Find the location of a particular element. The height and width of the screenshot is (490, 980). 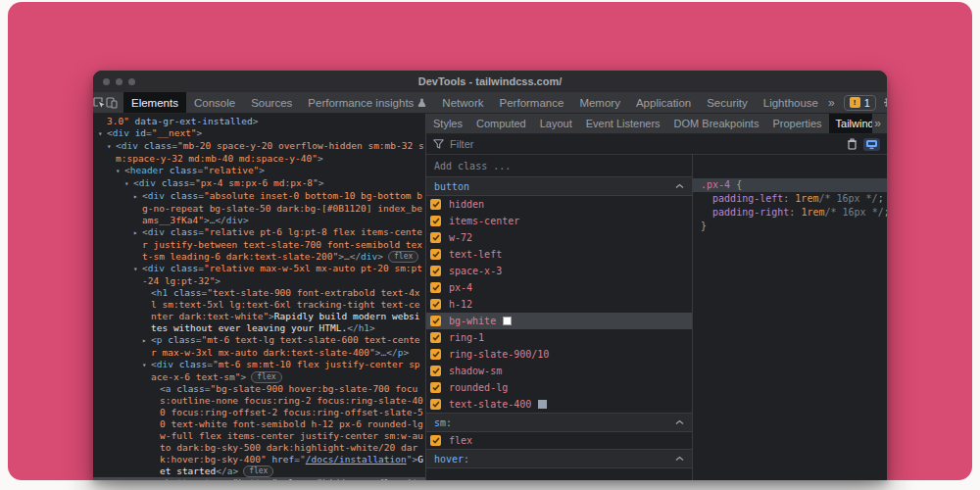

tab-elements: Elements is located at coordinates (155, 102).